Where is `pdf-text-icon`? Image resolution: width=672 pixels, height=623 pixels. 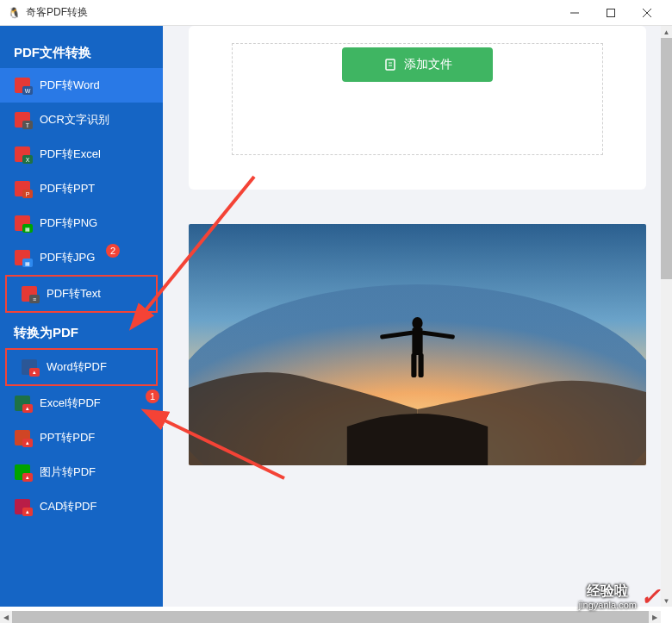
pdf-text-icon is located at coordinates (29, 294).